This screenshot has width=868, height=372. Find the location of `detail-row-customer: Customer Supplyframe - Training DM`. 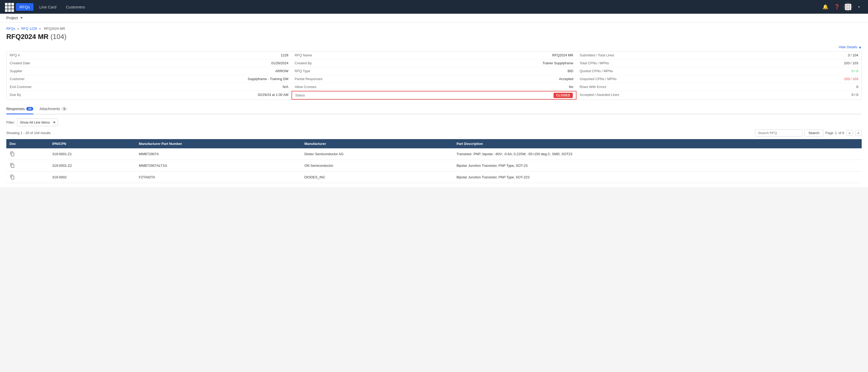

detail-row-customer: Customer Supplyframe - Training DM is located at coordinates (149, 79).